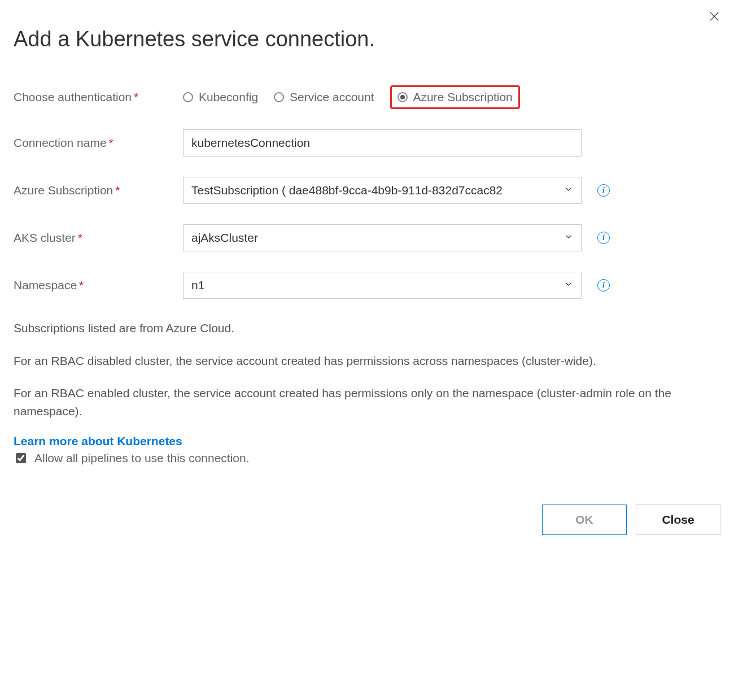 This screenshot has width=734, height=700. I want to click on radio-kubeconfig: Kubeconfig, so click(220, 97).